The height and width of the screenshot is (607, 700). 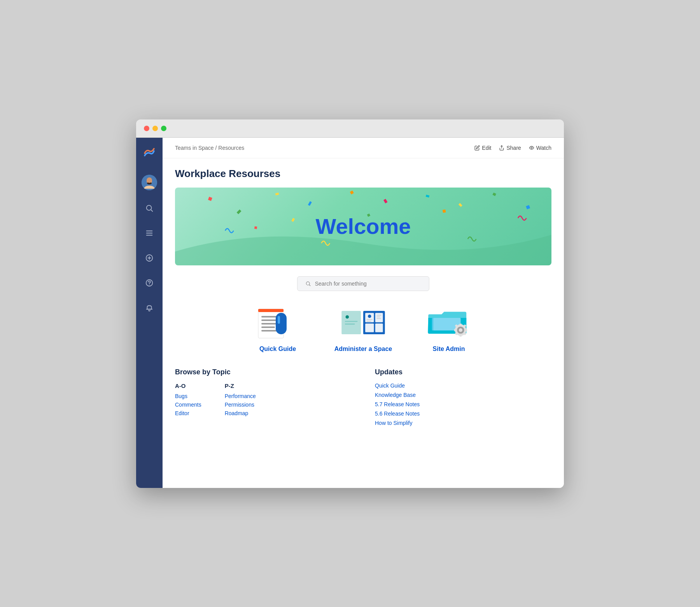 What do you see at coordinates (463, 395) in the screenshot?
I see `update-link-knowledgebase: Knowledge Base` at bounding box center [463, 395].